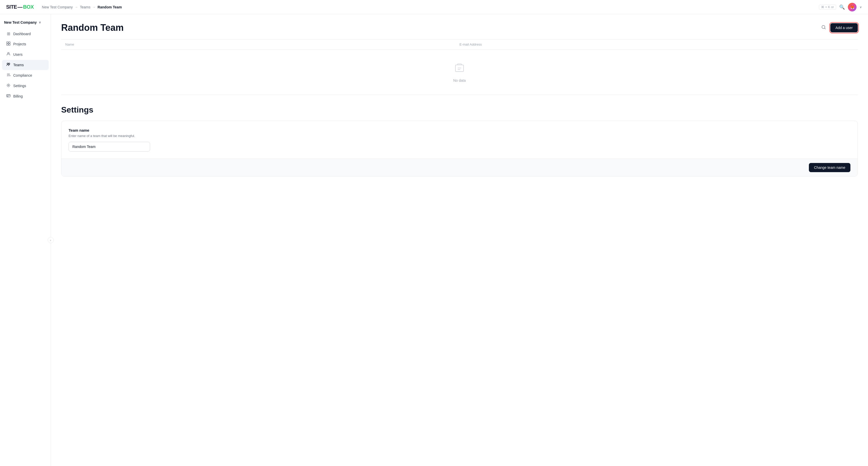 The height and width of the screenshot is (466, 868). Describe the element at coordinates (92, 28) in the screenshot. I see `page-title: Random Team` at that location.